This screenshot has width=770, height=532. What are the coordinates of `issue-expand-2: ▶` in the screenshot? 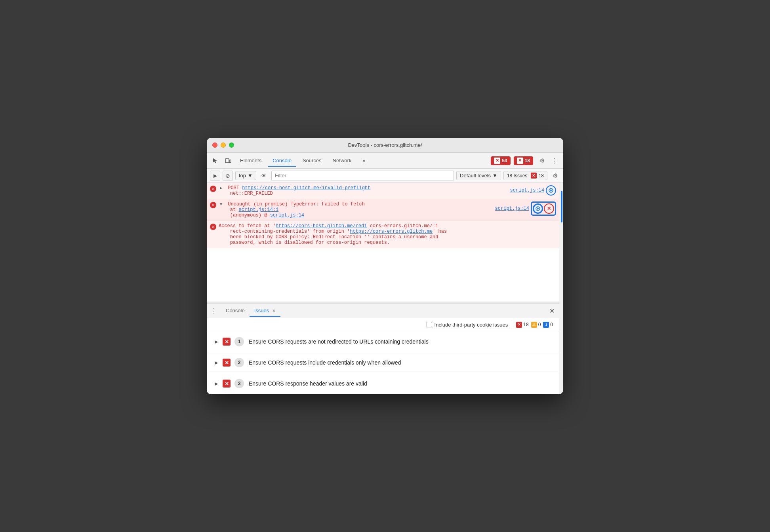 It's located at (216, 363).